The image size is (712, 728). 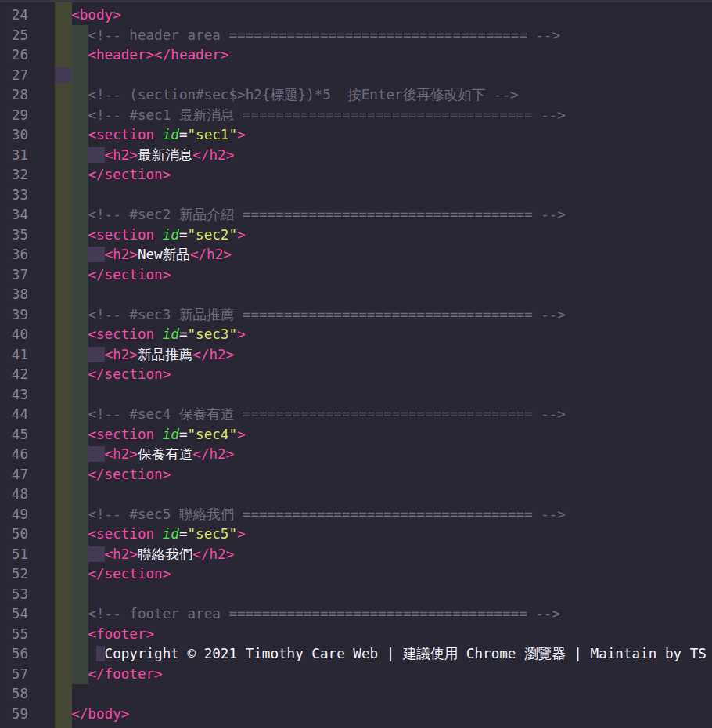 What do you see at coordinates (297, 415) in the screenshot?
I see `code-line-content: <!-- #sec4 保養有道 ========================…` at bounding box center [297, 415].